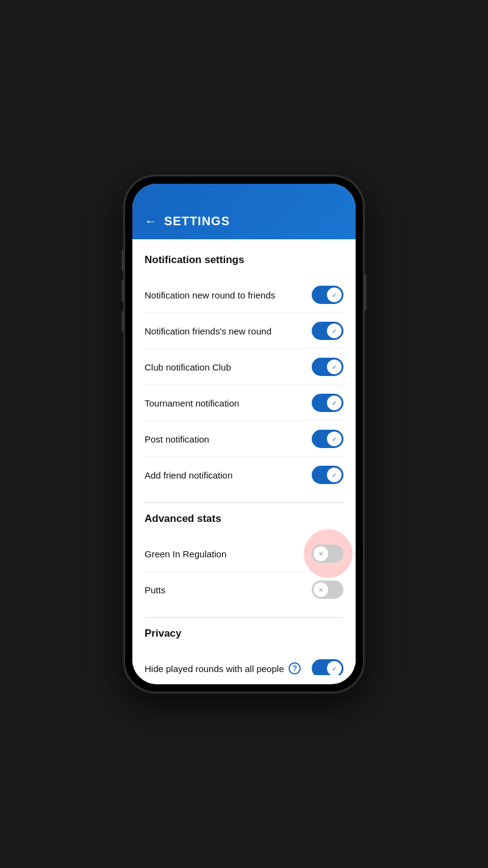 Image resolution: width=488 pixels, height=868 pixels. Describe the element at coordinates (328, 554) in the screenshot. I see `gir-toggle: ✕` at that location.